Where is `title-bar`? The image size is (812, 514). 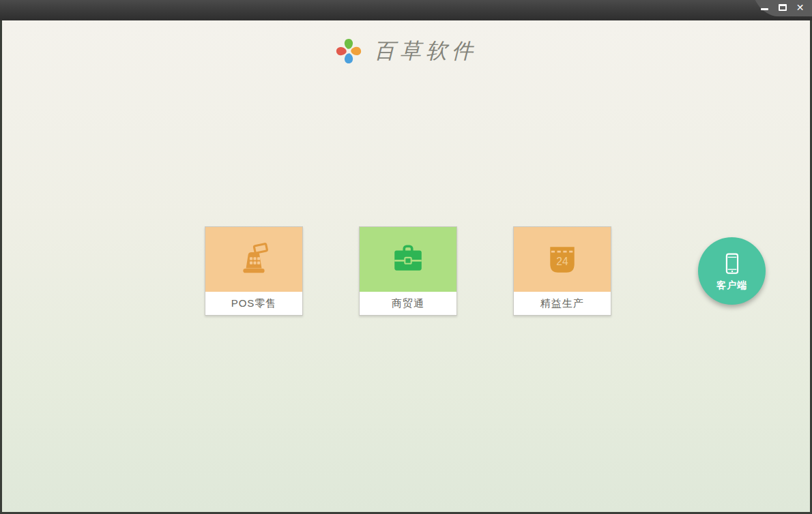
title-bar is located at coordinates (406, 10).